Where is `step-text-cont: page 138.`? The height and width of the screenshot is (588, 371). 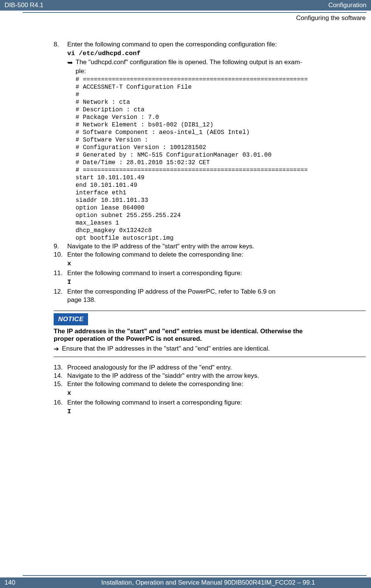 step-text-cont: page 138. is located at coordinates (216, 300).